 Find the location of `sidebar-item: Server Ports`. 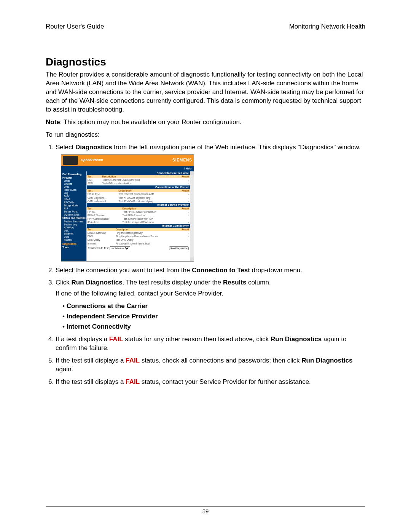

sidebar-item: Server Ports is located at coordinates (74, 212).